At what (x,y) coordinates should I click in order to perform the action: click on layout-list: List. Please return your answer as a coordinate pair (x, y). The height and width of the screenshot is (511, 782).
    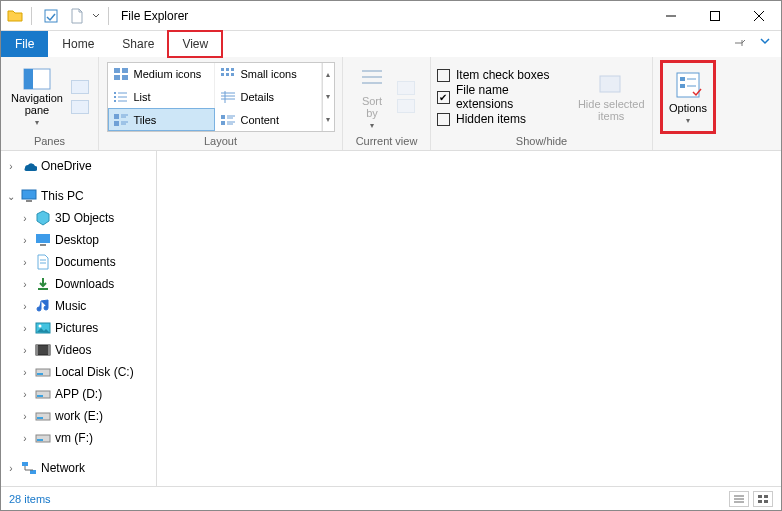
    Looking at the image, I should click on (162, 98).